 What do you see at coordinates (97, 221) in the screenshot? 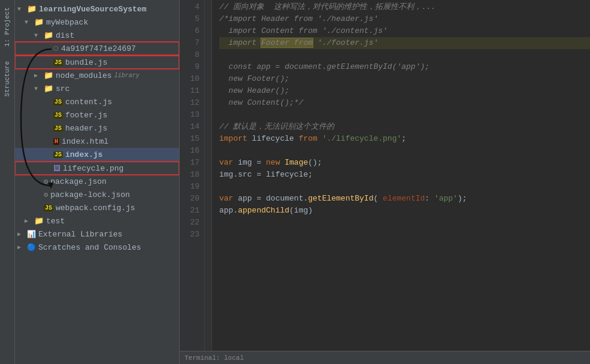
I see `tree-item-test: ▶ 📁 test` at bounding box center [97, 221].